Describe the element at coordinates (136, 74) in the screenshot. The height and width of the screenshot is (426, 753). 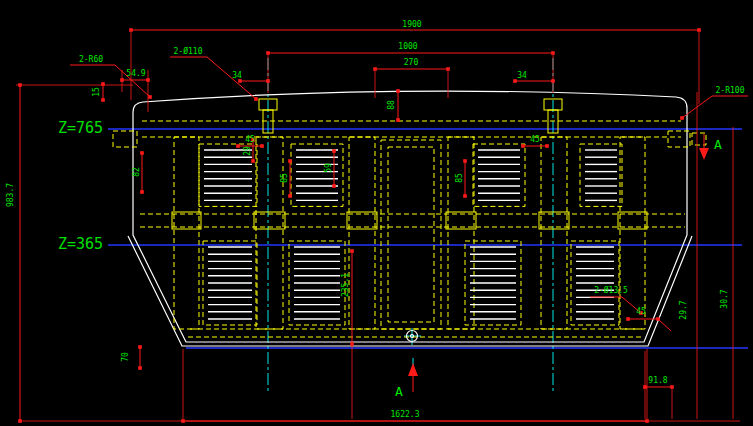
I see `dim-left-offset: 54.9` at that location.